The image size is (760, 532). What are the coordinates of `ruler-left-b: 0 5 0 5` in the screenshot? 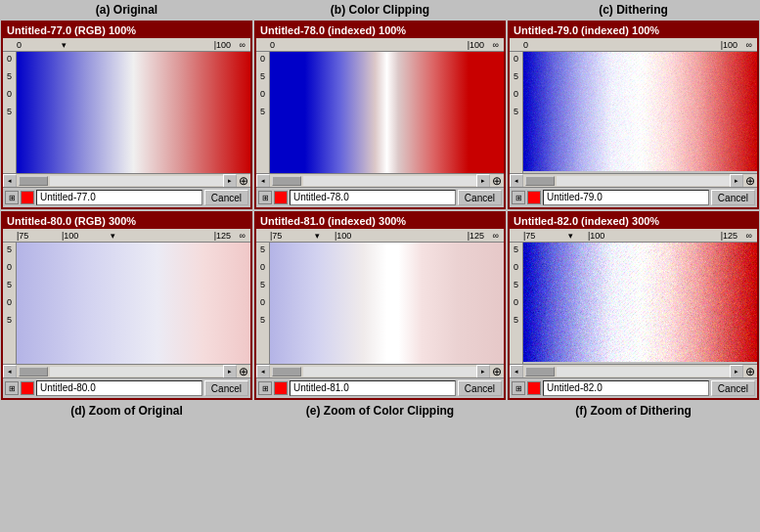 It's located at (263, 112).